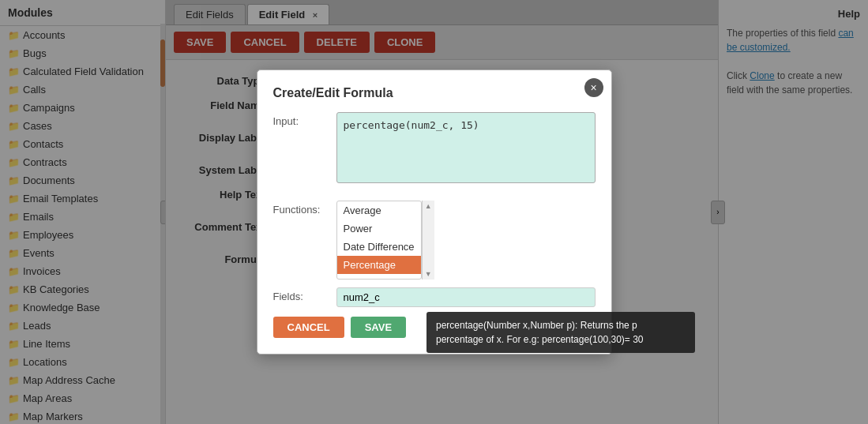  Describe the element at coordinates (466, 152) in the screenshot. I see `modal-input-right: percentage(num2_c, 15)` at that location.